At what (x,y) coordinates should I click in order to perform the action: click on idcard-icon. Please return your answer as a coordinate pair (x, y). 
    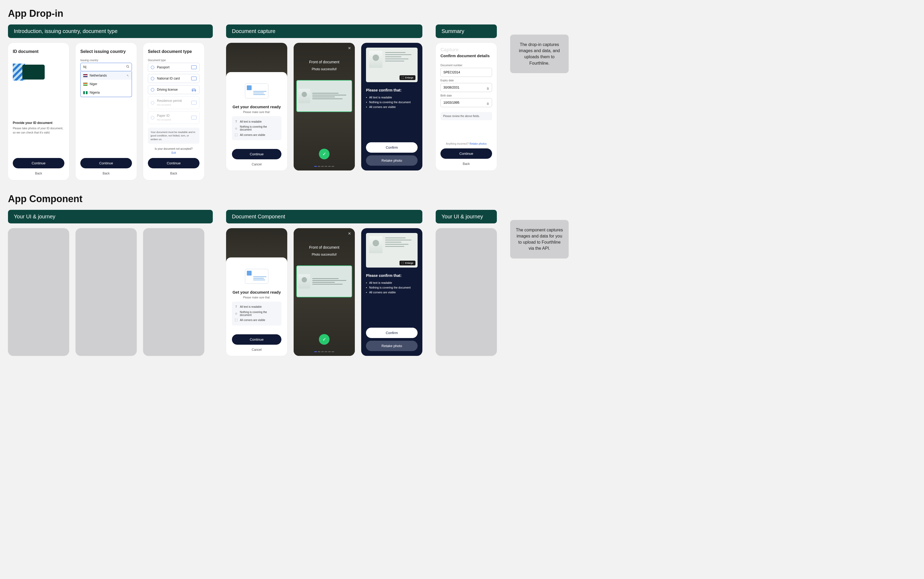
    Looking at the image, I should click on (194, 79).